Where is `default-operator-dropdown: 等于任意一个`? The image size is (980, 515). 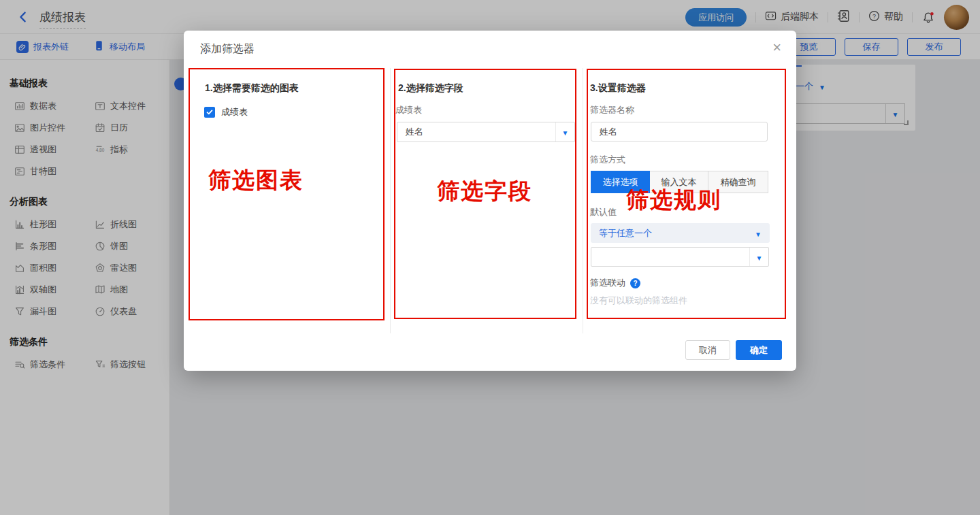 default-operator-dropdown: 等于任意一个 is located at coordinates (681, 233).